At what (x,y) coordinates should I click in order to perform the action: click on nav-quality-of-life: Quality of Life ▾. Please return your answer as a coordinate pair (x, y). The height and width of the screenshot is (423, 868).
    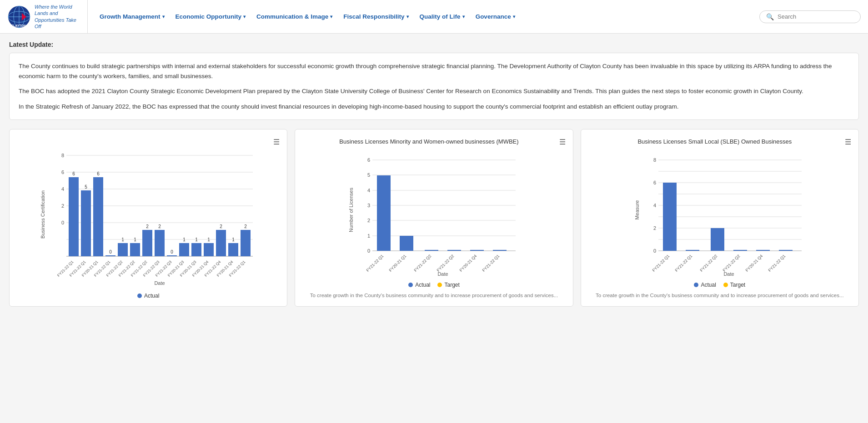
    Looking at the image, I should click on (442, 16).